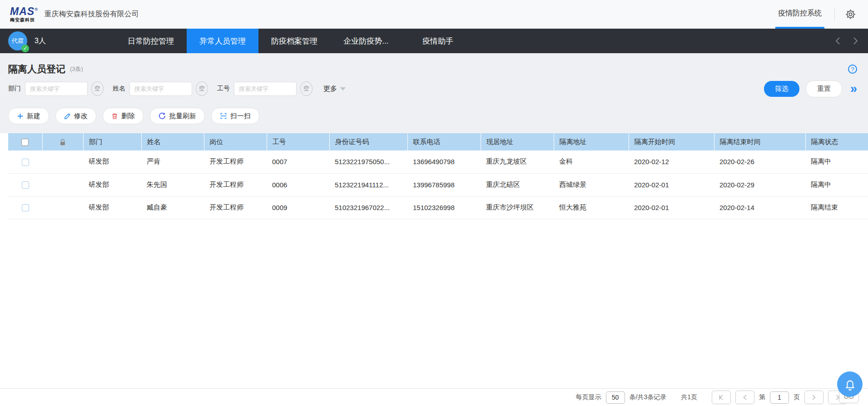 The width and height of the screenshot is (868, 406). Describe the element at coordinates (173, 142) in the screenshot. I see `col-header-name: 姓名` at that location.